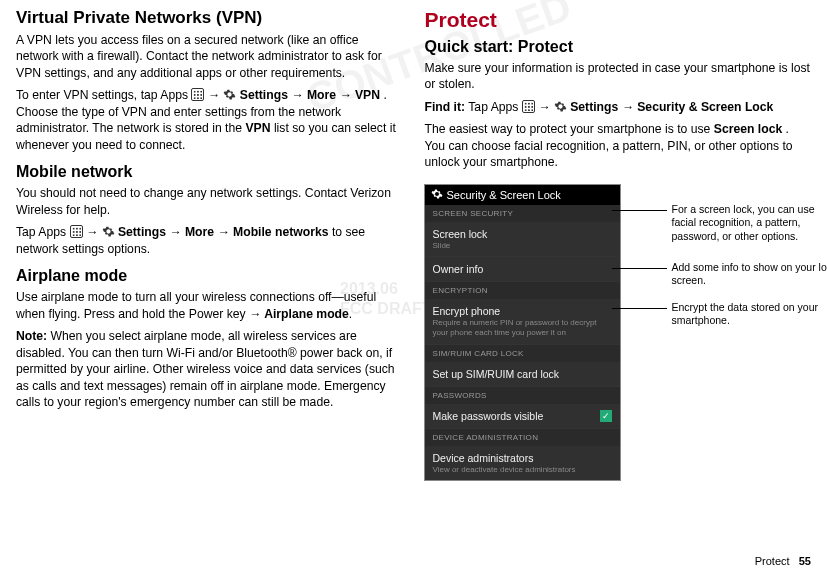  I want to click on row-device-admins: Device administrators View or deactivate…, so click(522, 464).